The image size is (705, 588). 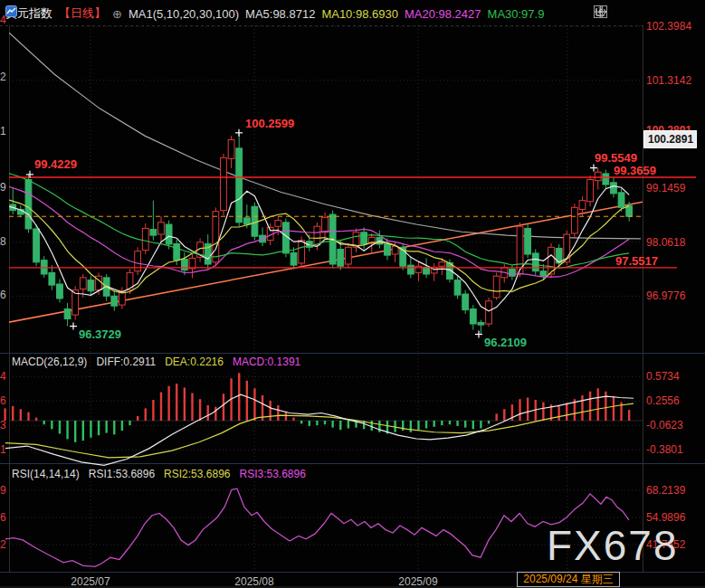 I want to click on price-annotation: 97.5517, so click(x=637, y=261).